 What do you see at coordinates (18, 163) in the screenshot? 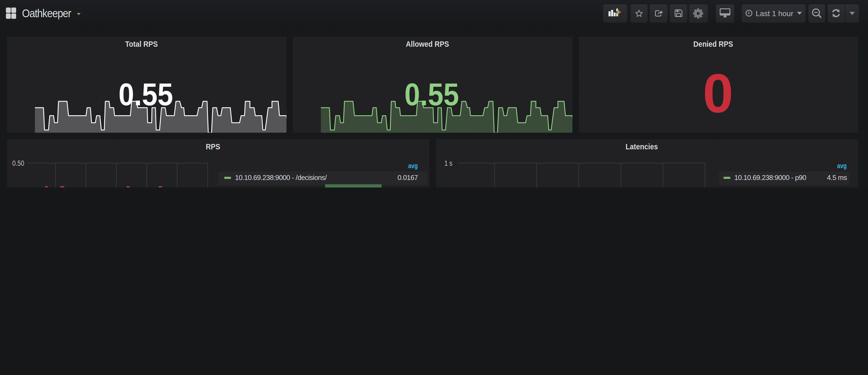
I see `svg-text: 0.50` at bounding box center [18, 163].